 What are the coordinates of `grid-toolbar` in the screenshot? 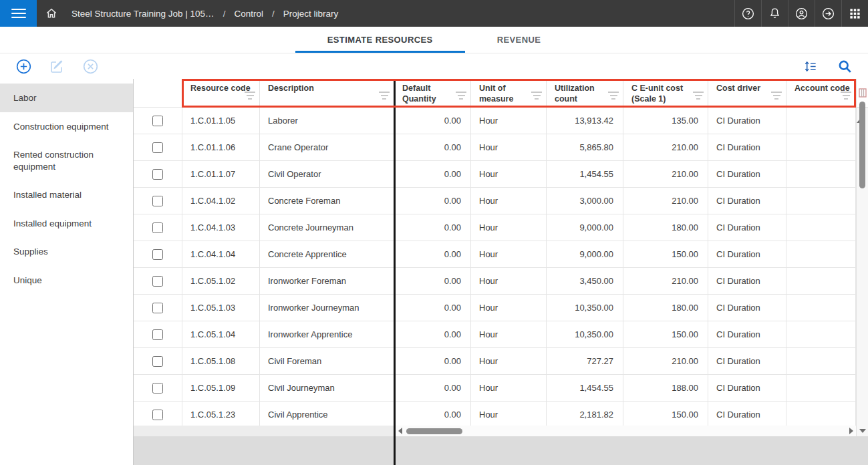 It's located at (434, 66).